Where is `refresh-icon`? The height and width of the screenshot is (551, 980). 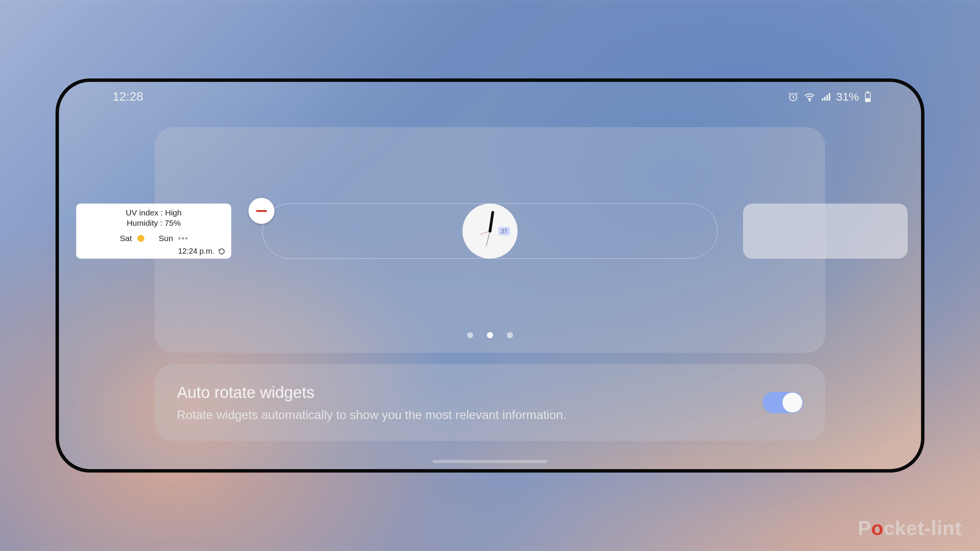
refresh-icon is located at coordinates (222, 251).